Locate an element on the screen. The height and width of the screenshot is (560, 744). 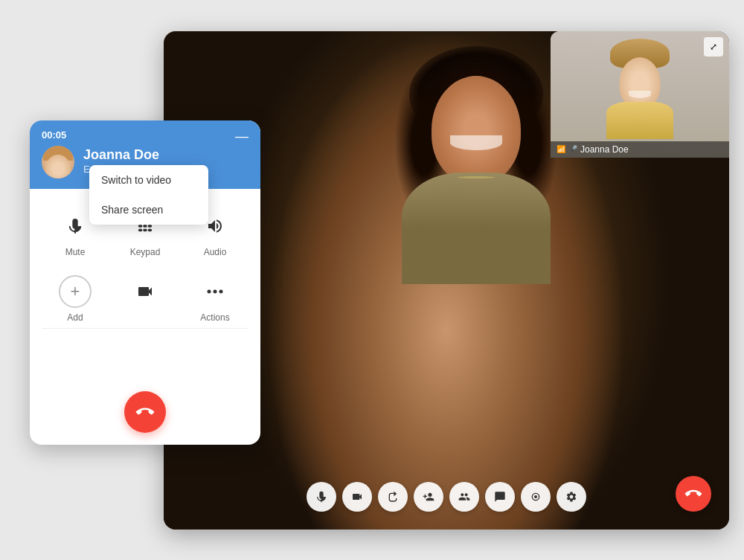
record-button is located at coordinates (536, 497).